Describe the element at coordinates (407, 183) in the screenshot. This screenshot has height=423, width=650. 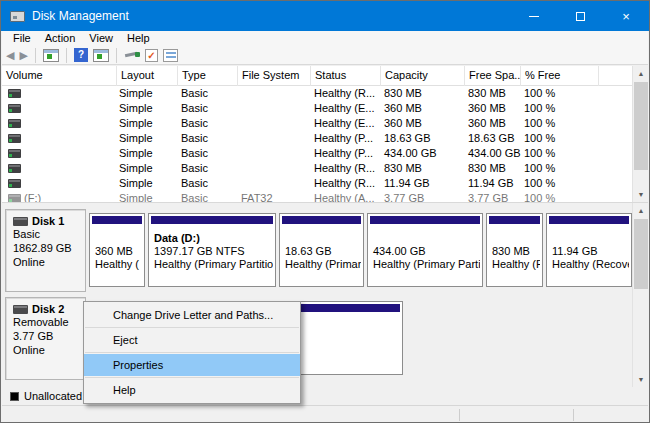
I see `cell-capacity: 11.94 GB` at that location.